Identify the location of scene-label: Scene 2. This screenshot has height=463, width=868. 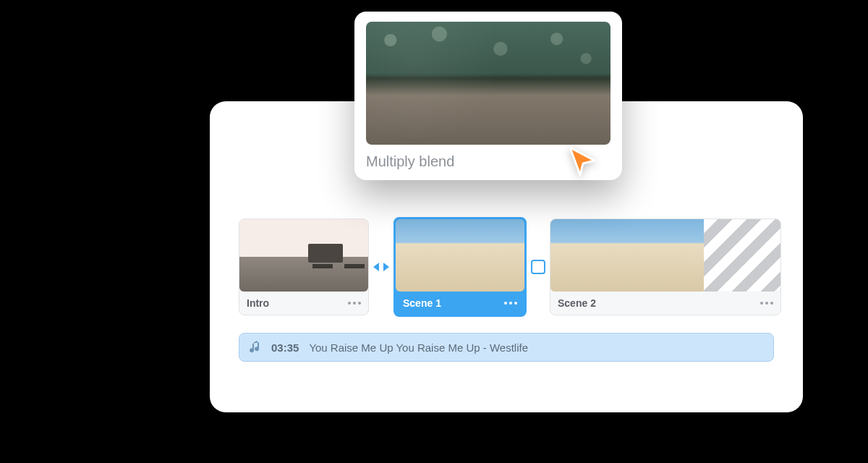
(577, 303).